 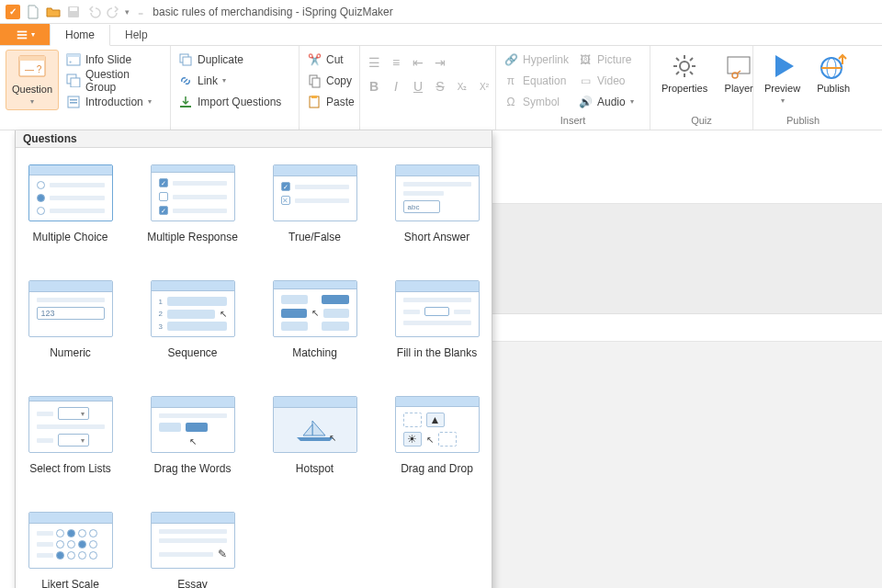 What do you see at coordinates (511, 102) in the screenshot?
I see `symbol-icon: Ω` at bounding box center [511, 102].